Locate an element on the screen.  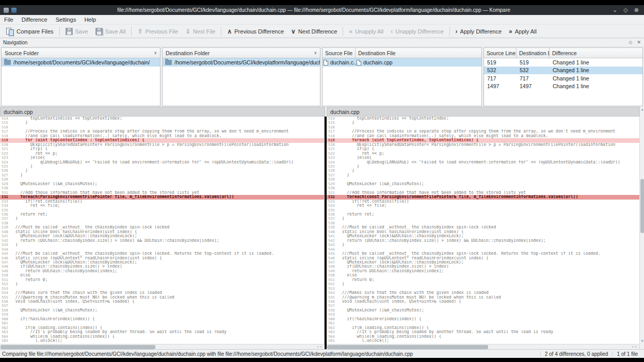
close-icon: ⊗ is located at coordinates (637, 10).